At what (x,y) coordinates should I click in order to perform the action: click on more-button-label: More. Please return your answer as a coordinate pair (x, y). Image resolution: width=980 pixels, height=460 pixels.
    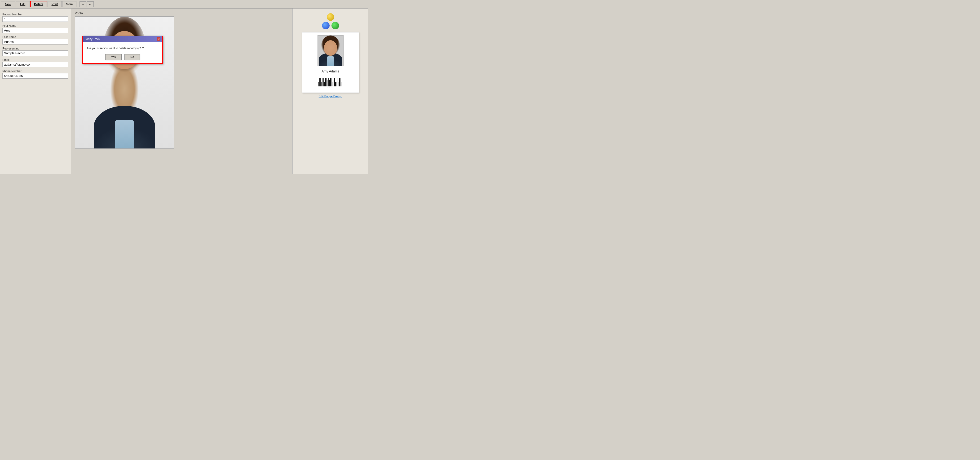
    Looking at the image, I should click on (69, 4).